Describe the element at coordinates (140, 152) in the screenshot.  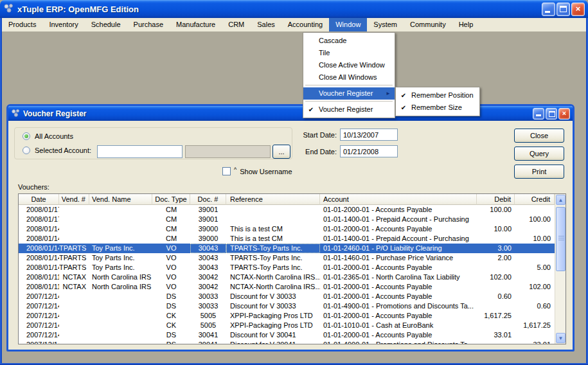
I see `account-code-input` at that location.